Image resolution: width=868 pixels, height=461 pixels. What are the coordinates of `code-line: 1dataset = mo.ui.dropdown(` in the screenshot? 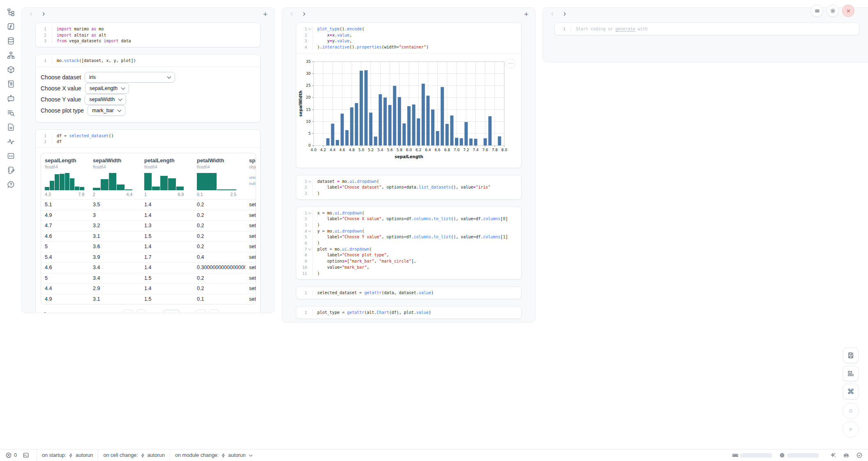 It's located at (409, 182).